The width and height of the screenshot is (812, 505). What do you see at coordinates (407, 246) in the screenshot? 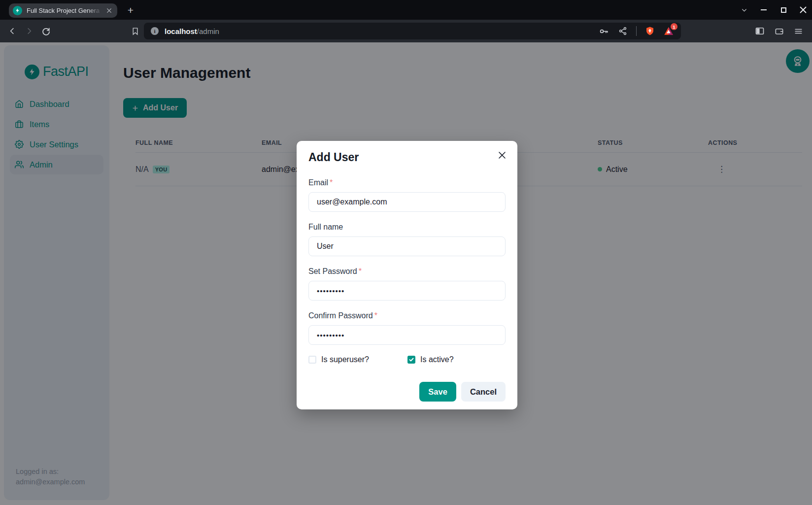
I see `full-name-field` at bounding box center [407, 246].